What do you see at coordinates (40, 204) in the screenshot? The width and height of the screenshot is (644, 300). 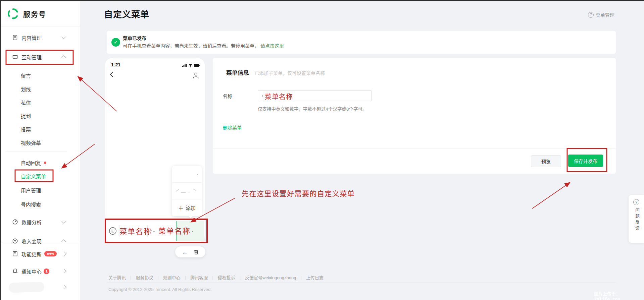 I see `sidebar-item-account-search: 号内搜索` at bounding box center [40, 204].